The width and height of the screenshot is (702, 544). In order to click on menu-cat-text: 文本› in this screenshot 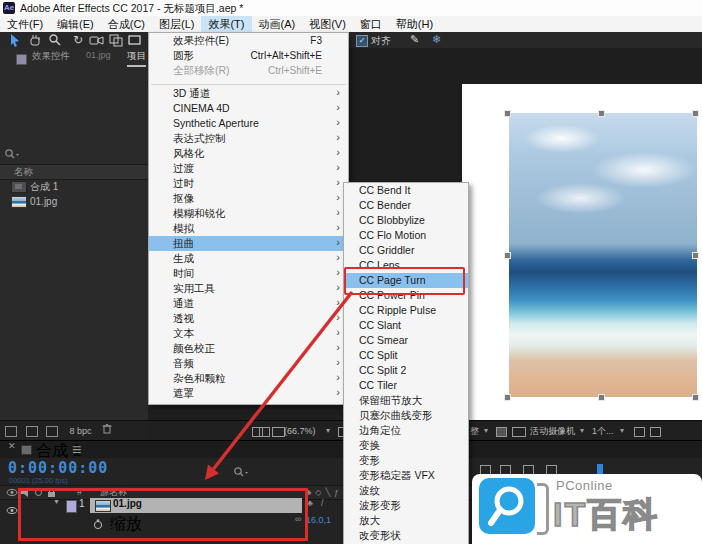, I will do `click(248, 334)`.